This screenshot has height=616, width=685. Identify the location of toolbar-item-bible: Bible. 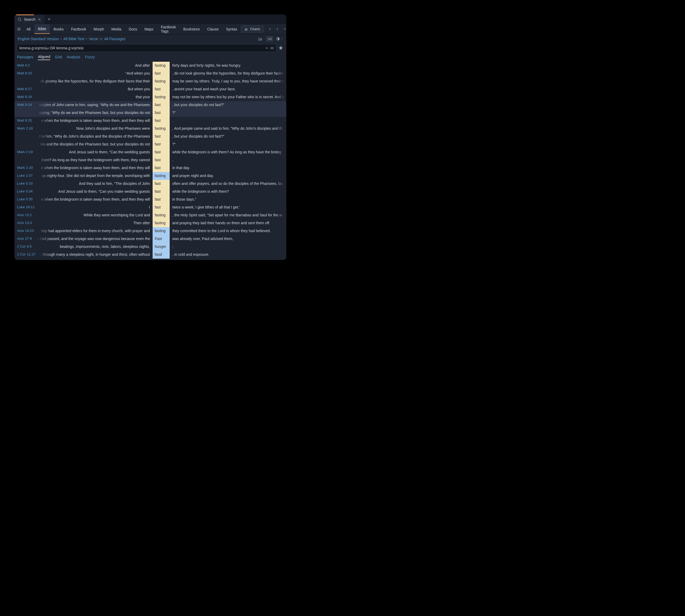
(42, 29).